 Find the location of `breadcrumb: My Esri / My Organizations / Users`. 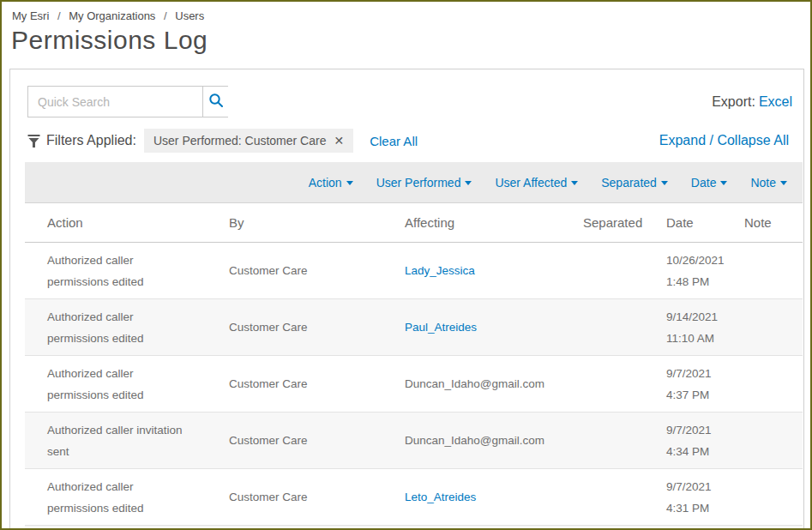

breadcrumb: My Esri / My Organizations / Users is located at coordinates (412, 15).